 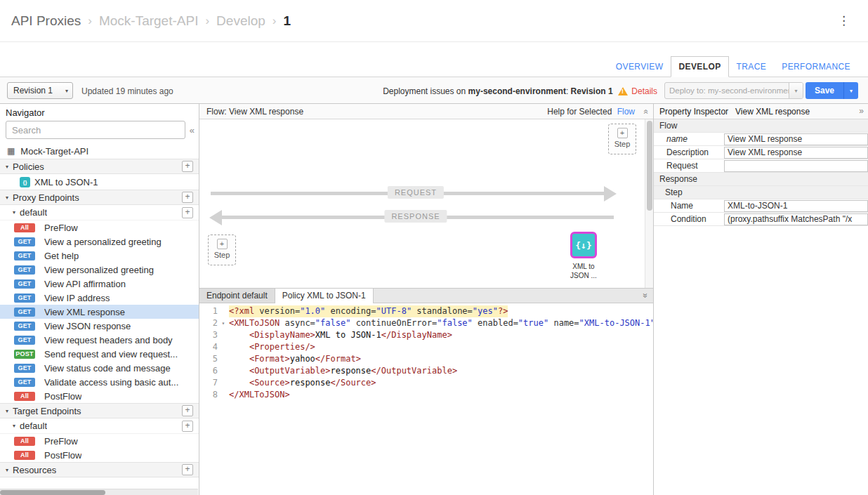 What do you see at coordinates (100, 326) in the screenshot?
I see `nav-flow-view-json-response: GETView JSON response` at bounding box center [100, 326].